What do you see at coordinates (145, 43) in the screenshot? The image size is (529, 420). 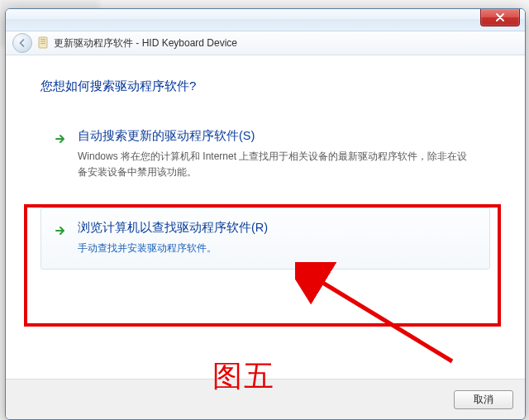 I see `navbar-title: 更新驱动程序软件 - HID Keyboard Device` at bounding box center [145, 43].